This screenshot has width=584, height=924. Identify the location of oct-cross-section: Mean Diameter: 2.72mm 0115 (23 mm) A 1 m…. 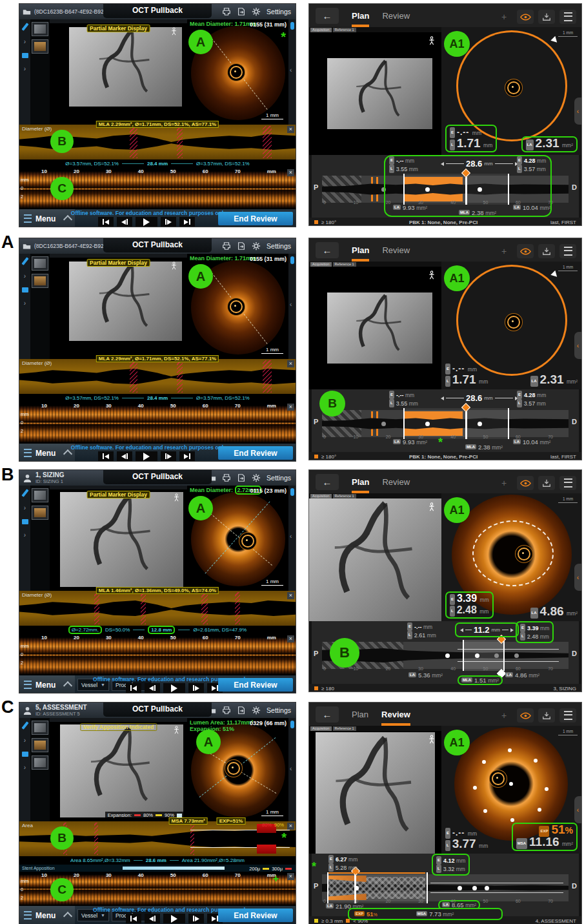
(237, 539).